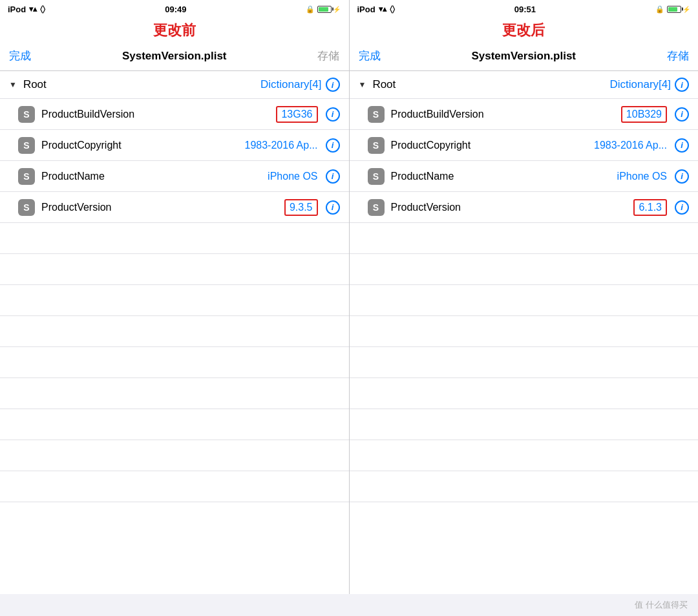 This screenshot has height=616, width=698. I want to click on left-chevron-icon: ▼, so click(13, 85).